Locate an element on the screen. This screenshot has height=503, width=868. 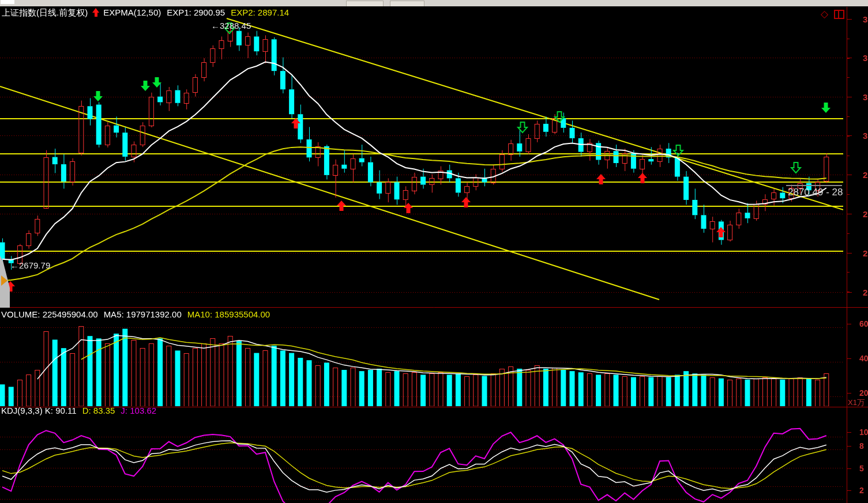
up-arrow-icon is located at coordinates (96, 13).